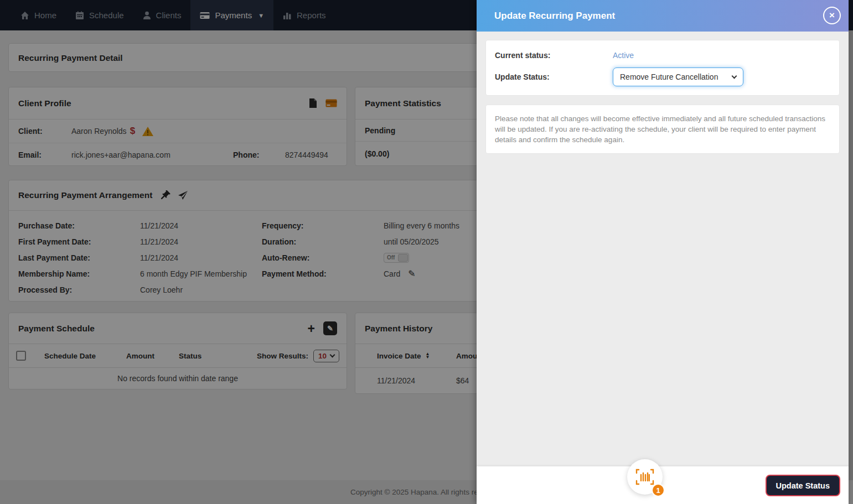 Image resolution: width=853 pixels, height=504 pixels. What do you see at coordinates (554, 77) in the screenshot?
I see `update-status-label: Update Status:` at bounding box center [554, 77].